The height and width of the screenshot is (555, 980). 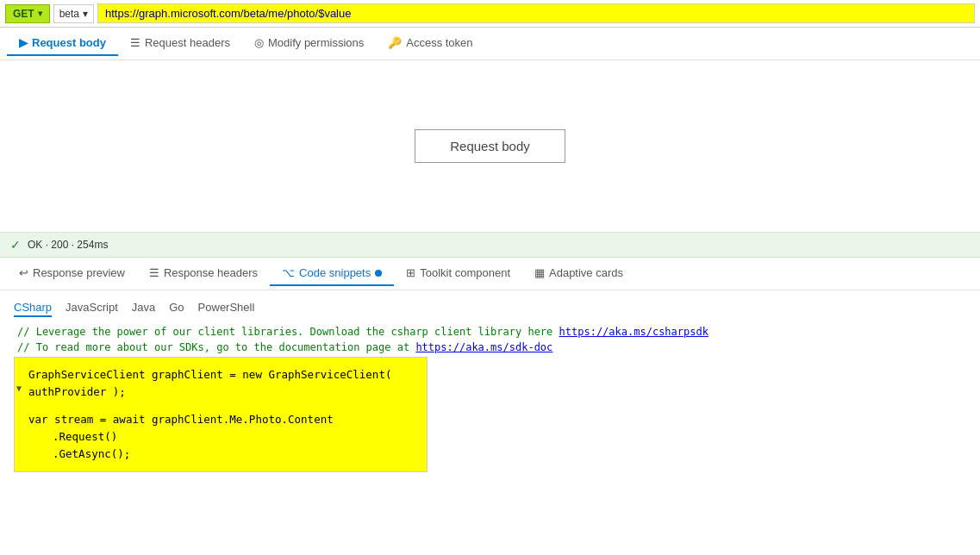 What do you see at coordinates (490, 332) in the screenshot?
I see `code-comment-1: // Leverage the power of our client libr…` at bounding box center [490, 332].